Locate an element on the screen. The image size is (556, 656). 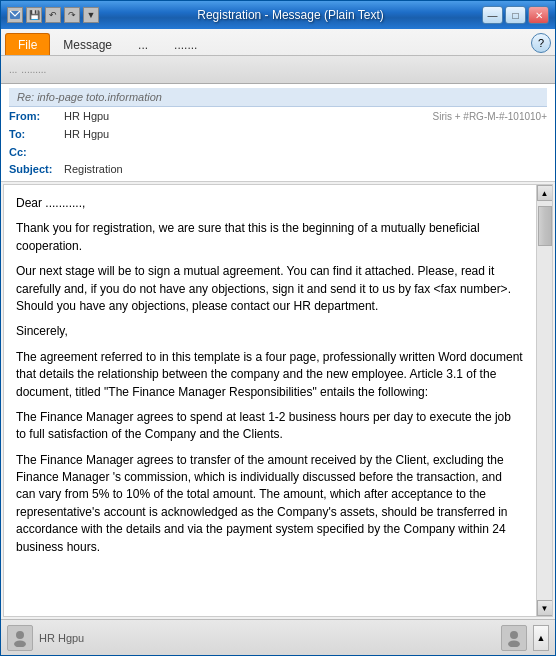
minimize-button: — is located at coordinates (492, 15).